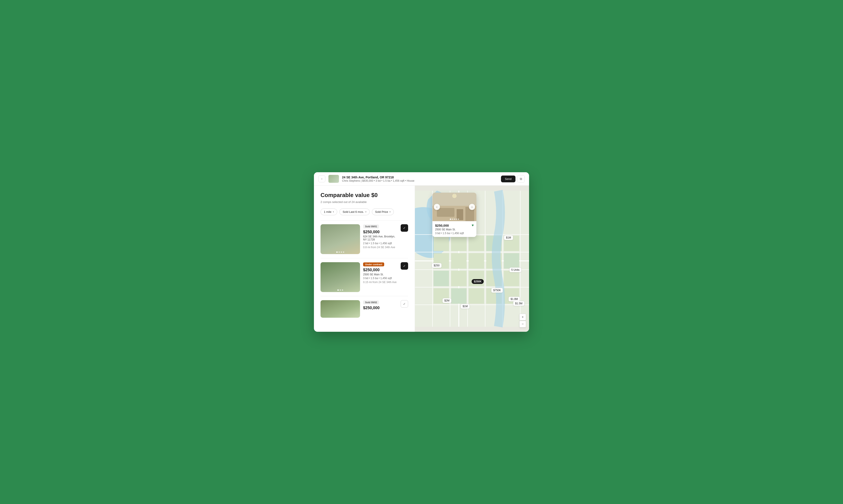 This screenshot has width=843, height=504. Describe the element at coordinates (381, 306) in the screenshot. I see `listing-info: Sold 09/02 $250,000` at that location.